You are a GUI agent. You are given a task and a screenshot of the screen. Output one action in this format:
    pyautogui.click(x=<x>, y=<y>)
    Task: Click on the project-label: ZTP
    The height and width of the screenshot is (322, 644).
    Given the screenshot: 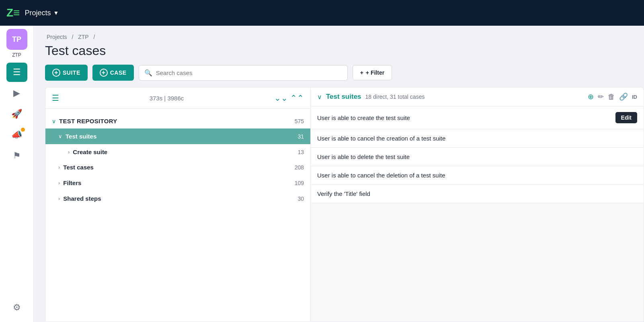 What is the action you would take?
    pyautogui.click(x=17, y=55)
    